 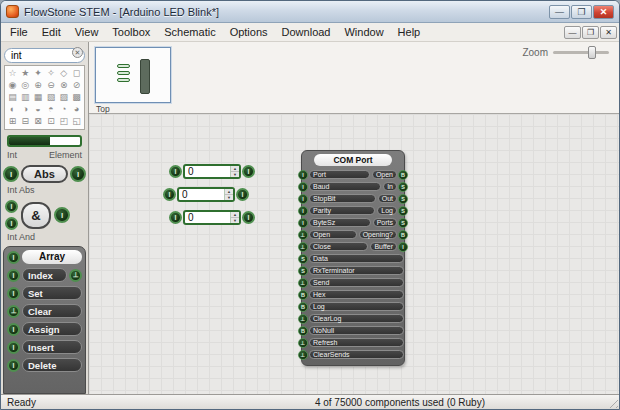 What do you see at coordinates (36, 216) in the screenshot?
I see `and-block-label: &` at bounding box center [36, 216].